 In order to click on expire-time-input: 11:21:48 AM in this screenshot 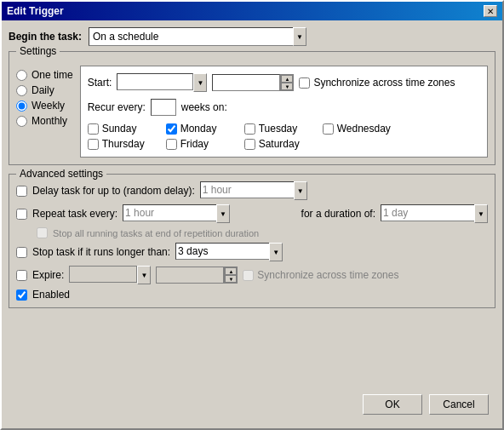, I will do `click(190, 275)`.